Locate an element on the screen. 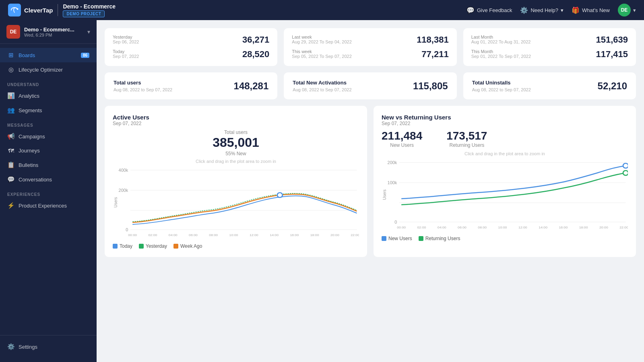 The height and width of the screenshot is (362, 644). stat-card-weekly-bottom: This week Sep 05, 2022 To Sep 07, 2022 7… is located at coordinates (370, 54).